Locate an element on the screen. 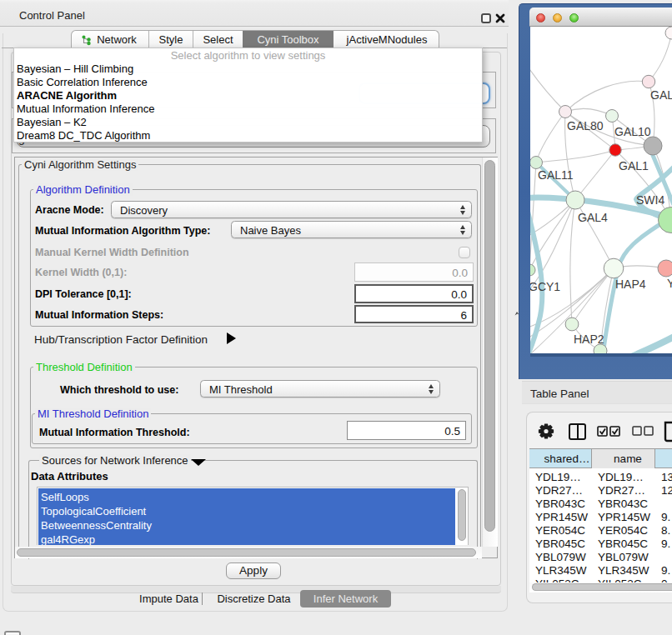 The width and height of the screenshot is (672, 635). svg-text: HAP4 is located at coordinates (630, 284).